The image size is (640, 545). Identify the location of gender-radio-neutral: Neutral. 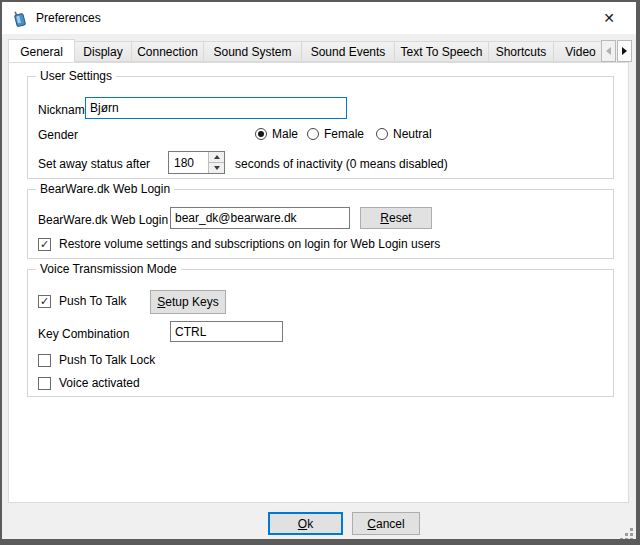
(404, 134).